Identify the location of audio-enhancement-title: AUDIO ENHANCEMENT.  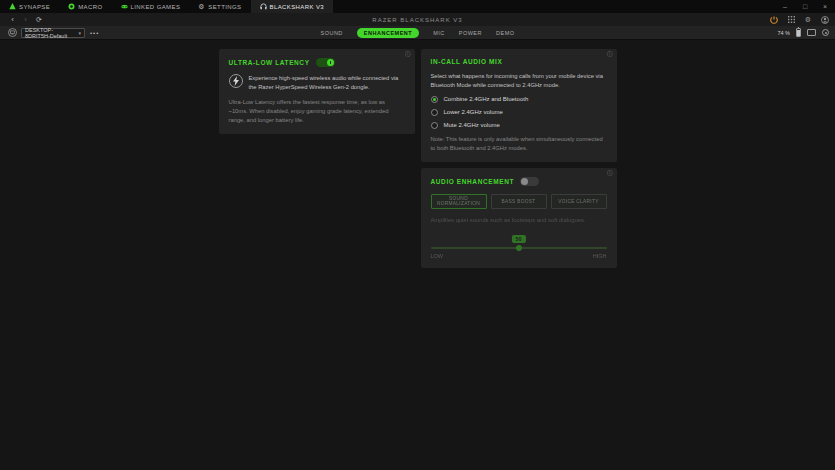
(473, 182).